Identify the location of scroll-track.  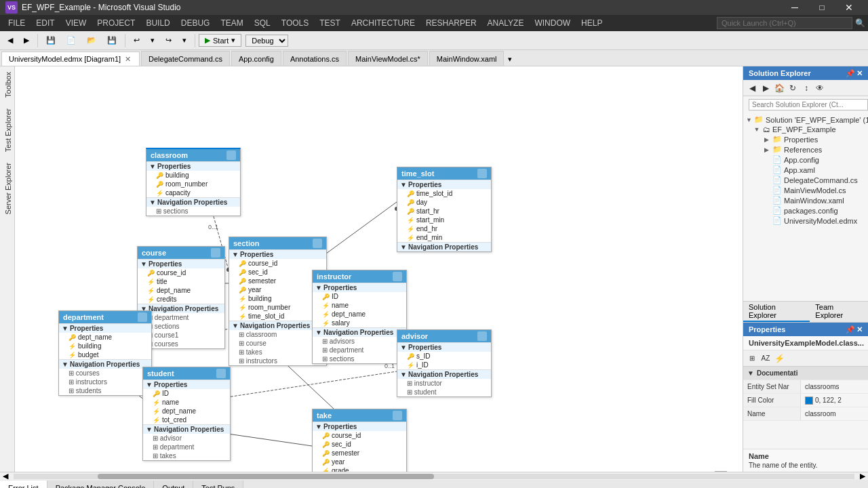
(434, 476).